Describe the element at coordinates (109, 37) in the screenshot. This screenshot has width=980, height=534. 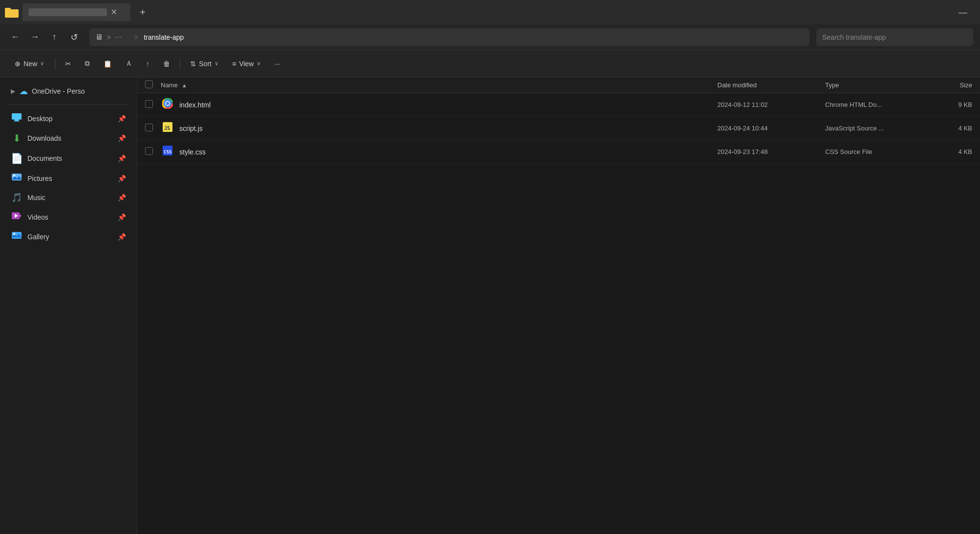
I see `address-chevron-icon: >` at that location.